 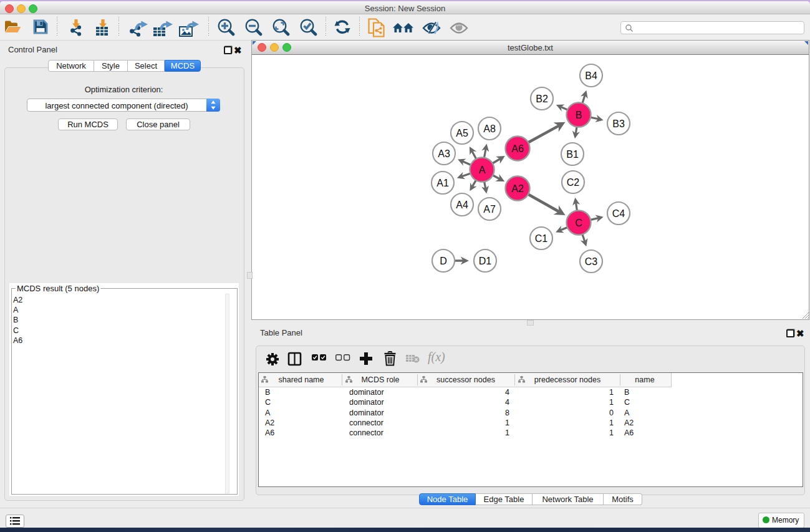 What do you see at coordinates (619, 123) in the screenshot?
I see `svg-text: B3` at bounding box center [619, 123].